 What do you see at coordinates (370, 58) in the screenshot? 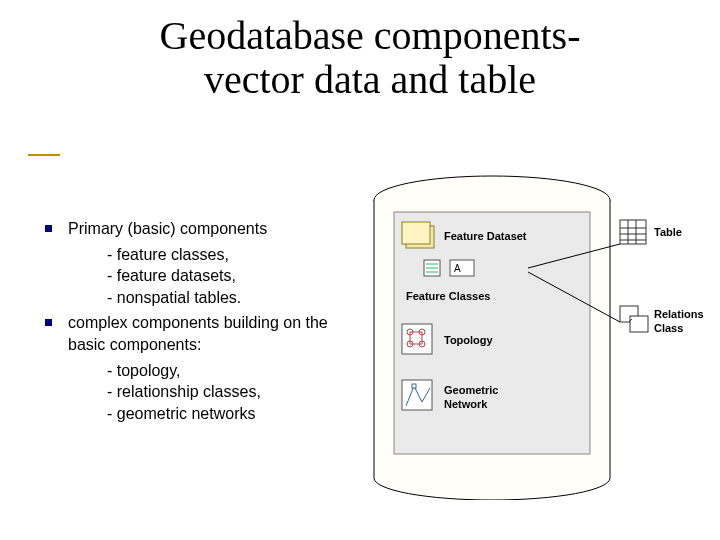
I see `slide-title: Geodatabase components- vector data and …` at bounding box center [370, 58].